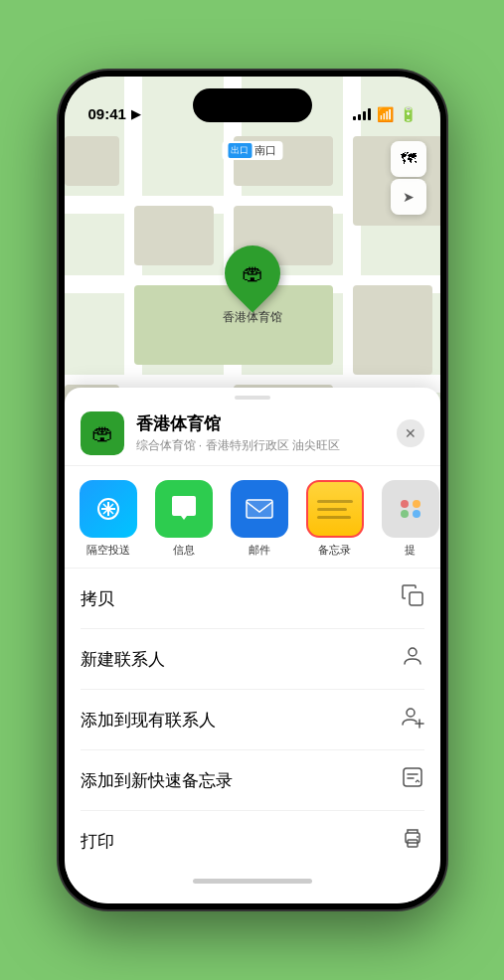 This screenshot has height=980, width=504. What do you see at coordinates (252, 151) in the screenshot?
I see `location-label: 出口 南口` at bounding box center [252, 151].